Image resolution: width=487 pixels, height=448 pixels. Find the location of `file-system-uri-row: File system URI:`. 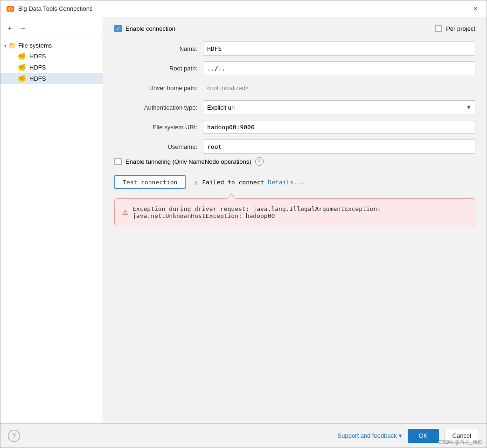

file-system-uri-row: File system URI: is located at coordinates (295, 127).